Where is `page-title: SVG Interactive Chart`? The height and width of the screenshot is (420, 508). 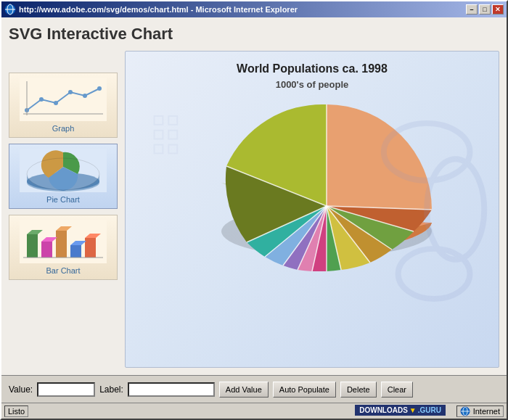
page-title: SVG Interactive Chart is located at coordinates (254, 34).